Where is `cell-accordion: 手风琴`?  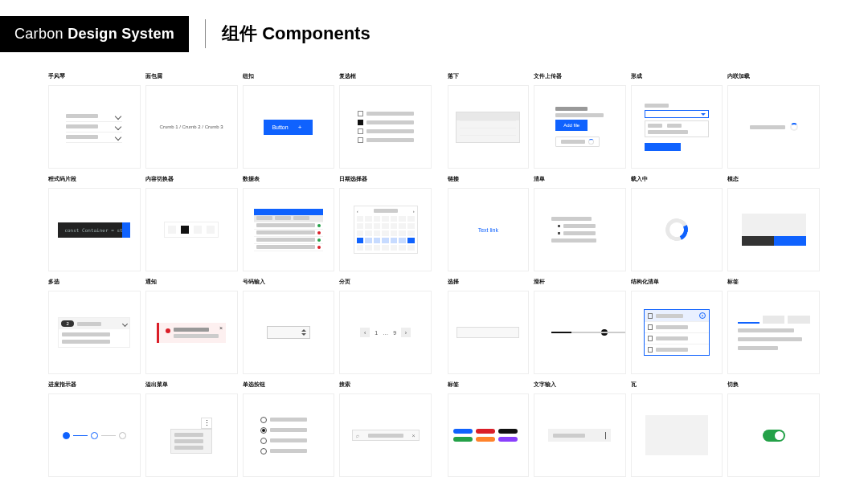
cell-accordion: 手风琴 is located at coordinates (95, 120).